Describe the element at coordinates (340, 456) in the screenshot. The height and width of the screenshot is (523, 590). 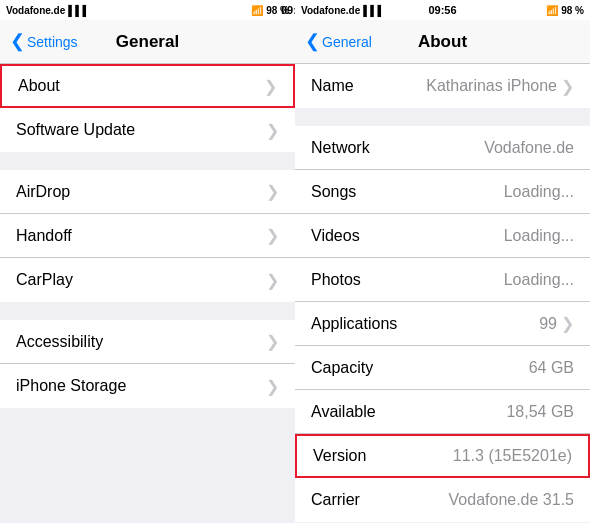
I see `version-label: Version` at that location.